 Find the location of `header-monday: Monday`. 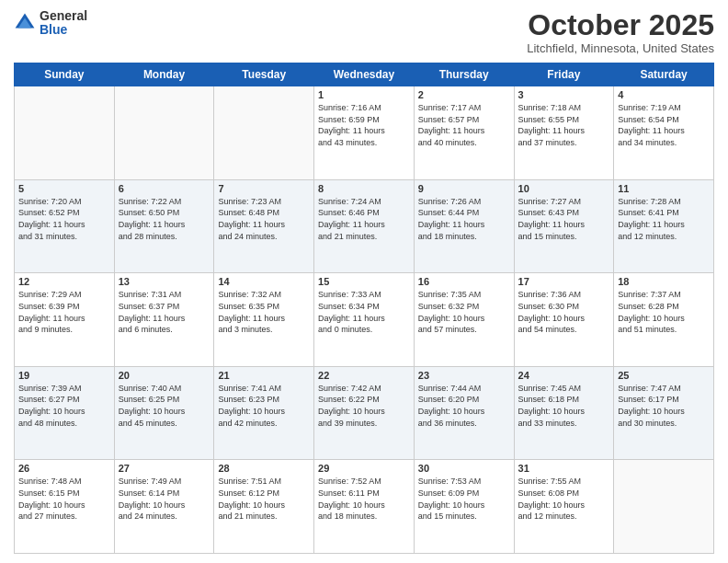

header-monday: Monday is located at coordinates (164, 75).